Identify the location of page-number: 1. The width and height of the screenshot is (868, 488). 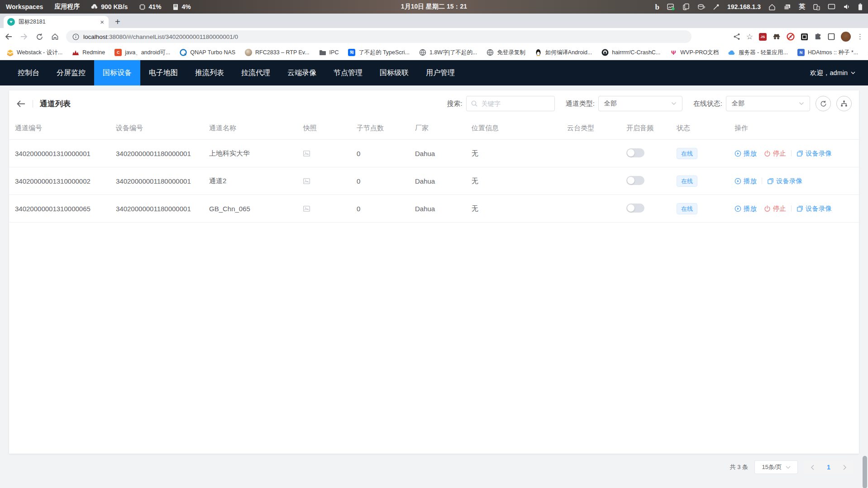
(829, 467).